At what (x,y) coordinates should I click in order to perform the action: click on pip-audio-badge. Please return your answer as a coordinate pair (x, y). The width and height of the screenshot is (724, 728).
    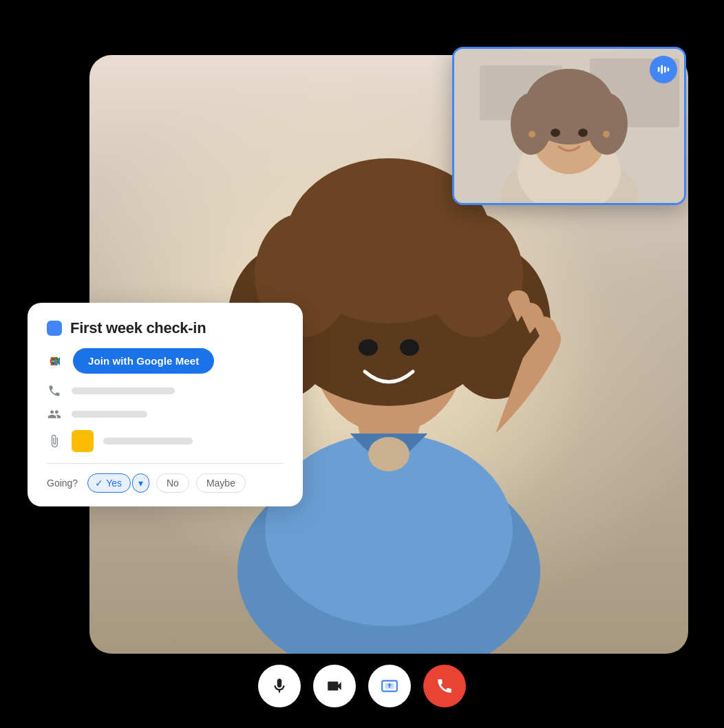
    Looking at the image, I should click on (663, 69).